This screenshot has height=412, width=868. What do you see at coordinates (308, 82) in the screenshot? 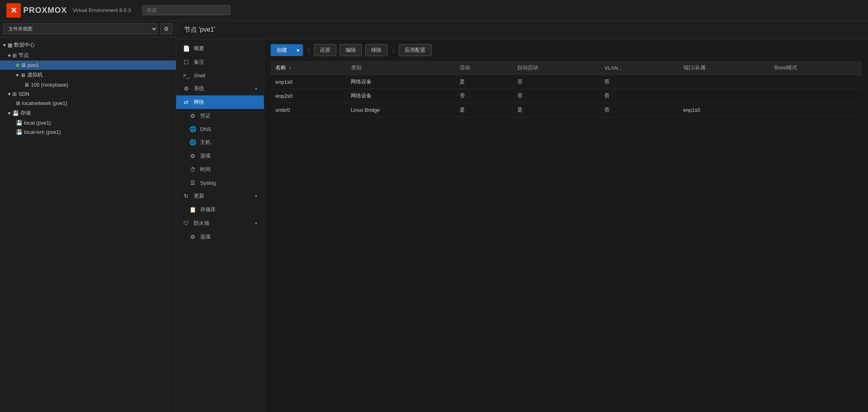
I see `cell-name: enp1s0` at bounding box center [308, 82].